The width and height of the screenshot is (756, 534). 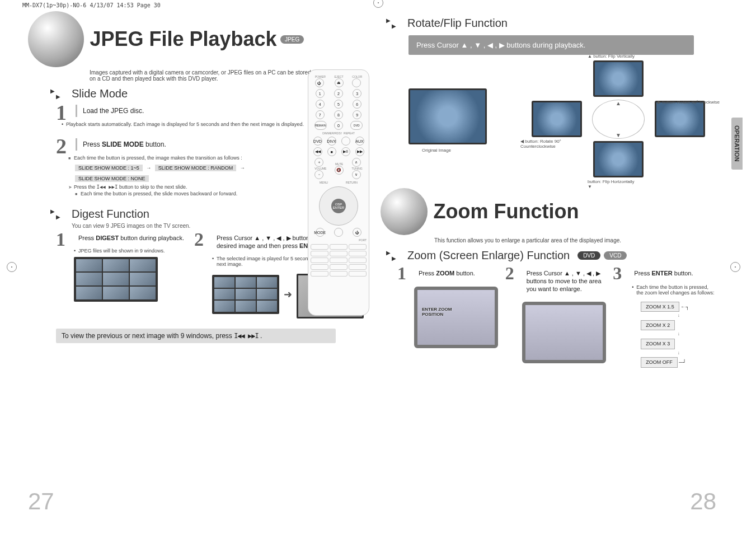 I want to click on title-description: Images captured with a digital camera or…, so click(x=201, y=76).